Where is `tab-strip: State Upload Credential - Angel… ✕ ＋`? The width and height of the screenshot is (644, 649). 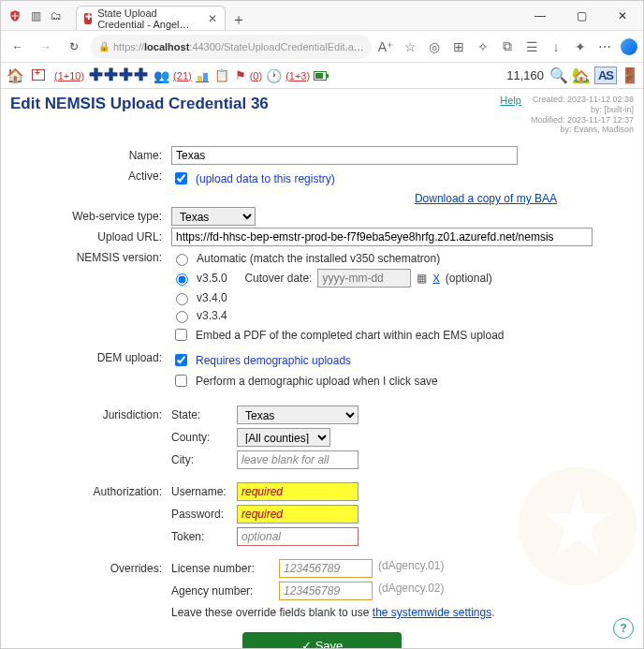
tab-strip: State Upload Credential - Angel… ✕ ＋ is located at coordinates (295, 15).